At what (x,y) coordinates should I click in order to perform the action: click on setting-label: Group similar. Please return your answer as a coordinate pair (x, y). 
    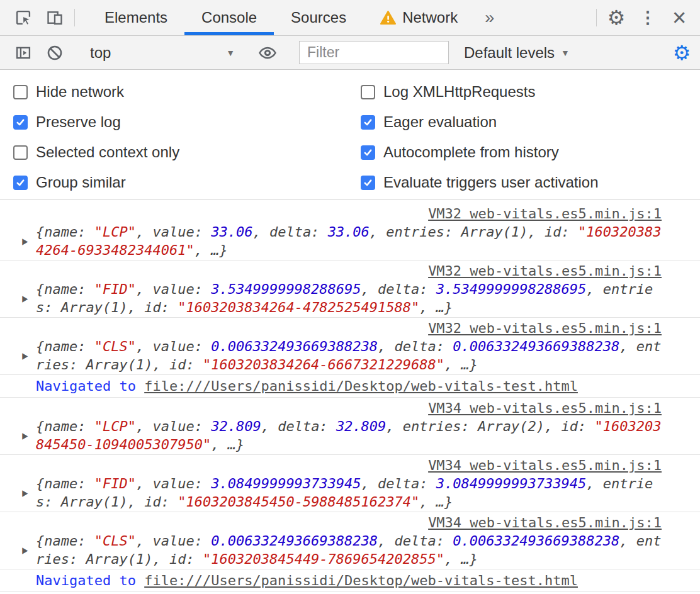
    Looking at the image, I should click on (81, 182).